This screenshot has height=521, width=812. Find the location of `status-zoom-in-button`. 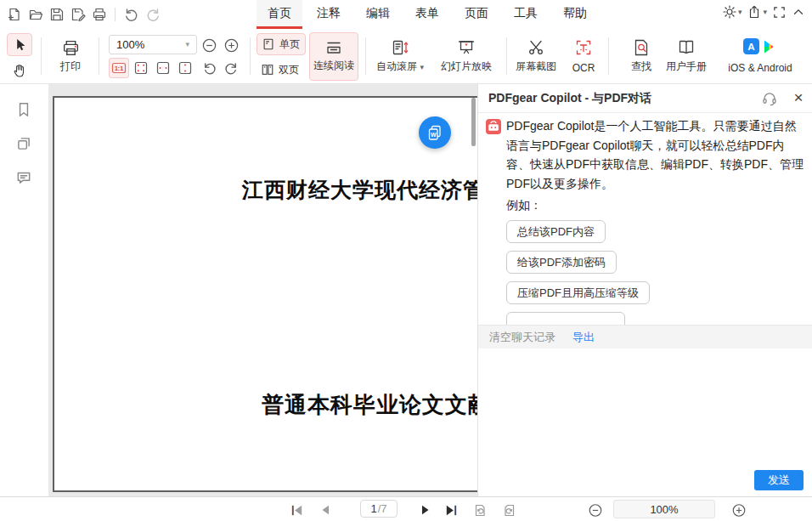

status-zoom-in-button is located at coordinates (739, 510).